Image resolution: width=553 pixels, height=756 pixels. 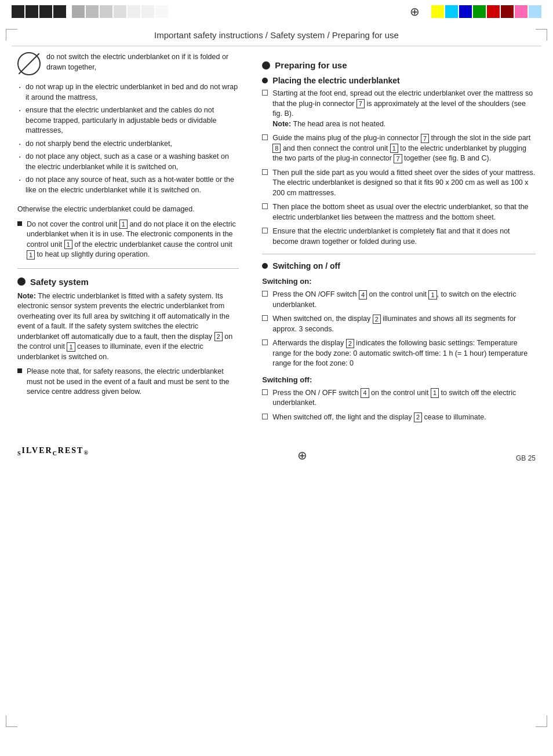 I want to click on swatch-green, so click(x=479, y=12).